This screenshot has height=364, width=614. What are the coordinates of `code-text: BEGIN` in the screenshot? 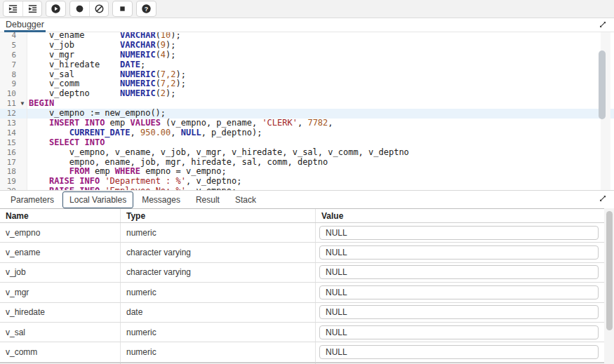 It's located at (41, 104).